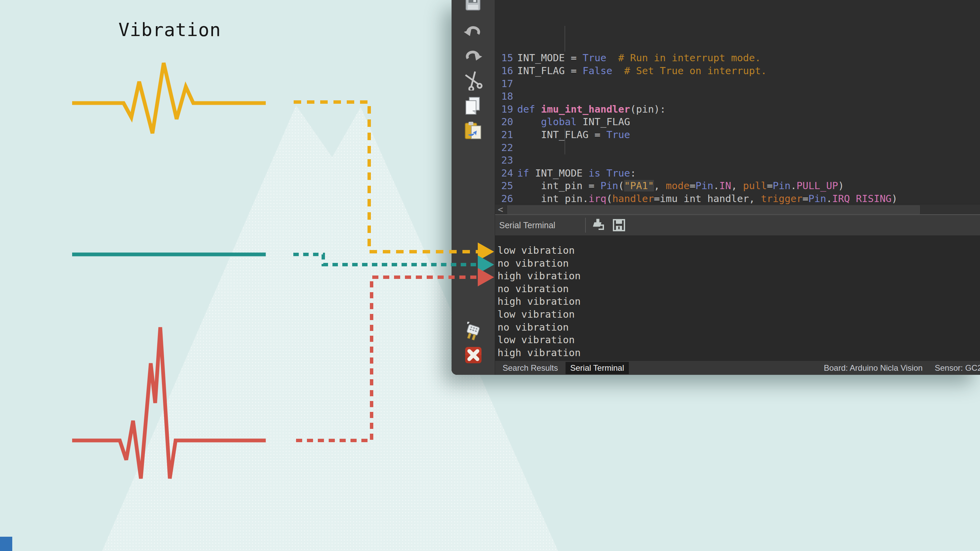 The height and width of the screenshot is (551, 980). I want to click on code-text: int_pin.irq(handler=imu_int_handler, tri…, so click(708, 198).